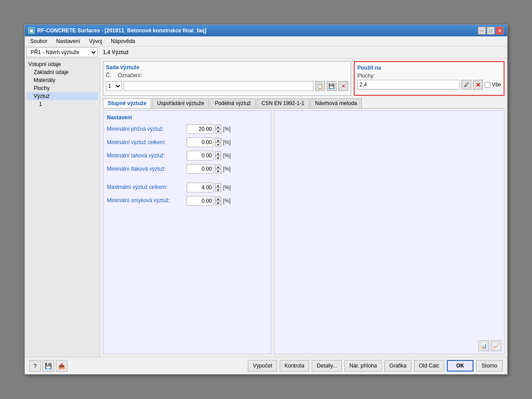 The image size is (532, 399). I want to click on spinner-up-5: ▲, so click(218, 199).